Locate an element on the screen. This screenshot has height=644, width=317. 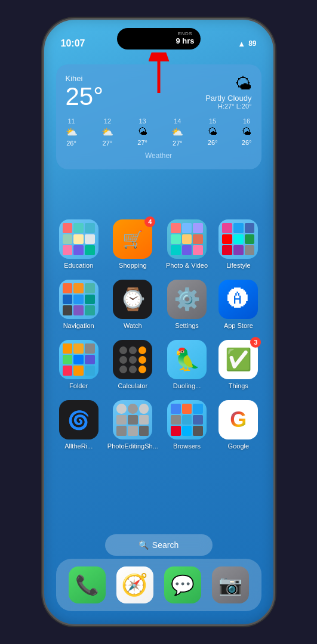
app-browsers: Browsers is located at coordinates (187, 425).